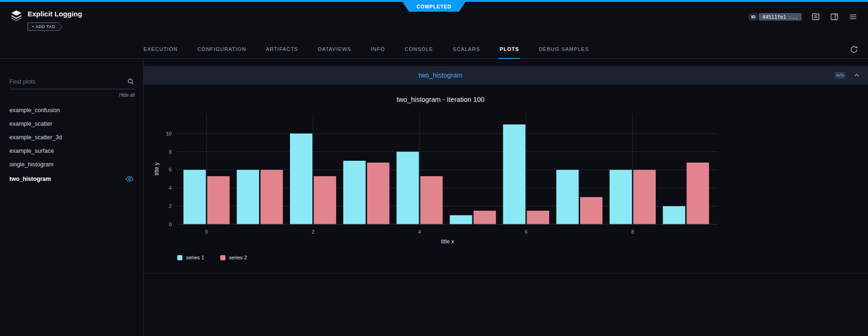 Image resolution: width=868 pixels, height=336 pixels. I want to click on plot-item-label: two_histogram, so click(30, 179).